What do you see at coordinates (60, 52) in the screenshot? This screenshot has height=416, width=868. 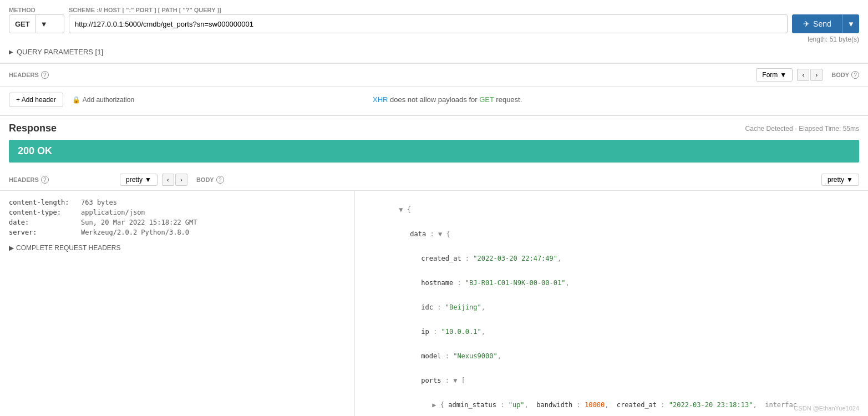 I see `query-params-label: QUERY PARAMETERS [1]` at bounding box center [60, 52].